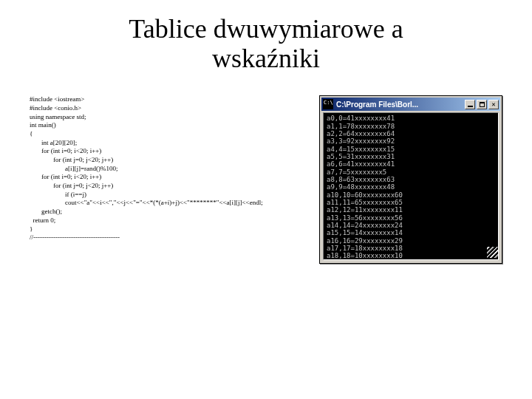 This screenshot has width=532, height=399. What do you see at coordinates (167, 238) in the screenshot?
I see `code-line: //--------------------------------------…` at bounding box center [167, 238].